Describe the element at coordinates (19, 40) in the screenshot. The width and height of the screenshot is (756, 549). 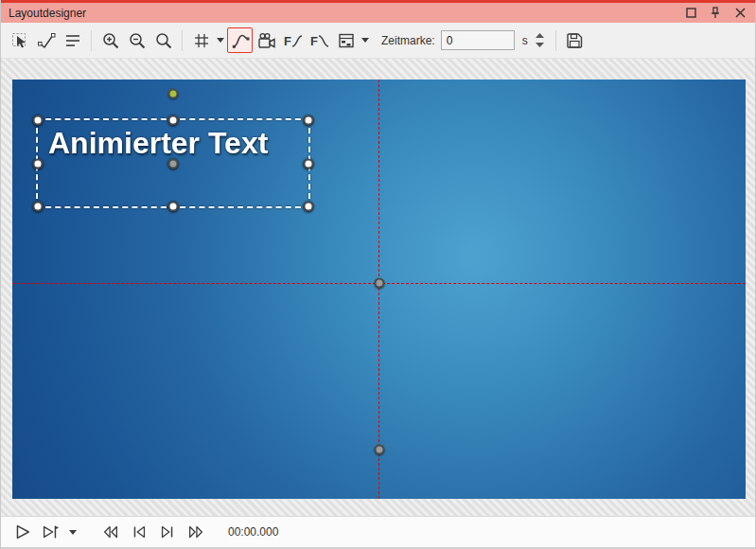
I see `select-tool-icon` at that location.